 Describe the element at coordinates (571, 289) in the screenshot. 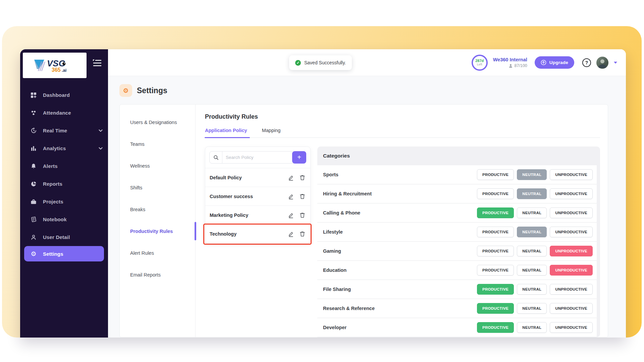

I see `category-file-sharing-unproductive-button: UNPRODUCTIVE` at that location.